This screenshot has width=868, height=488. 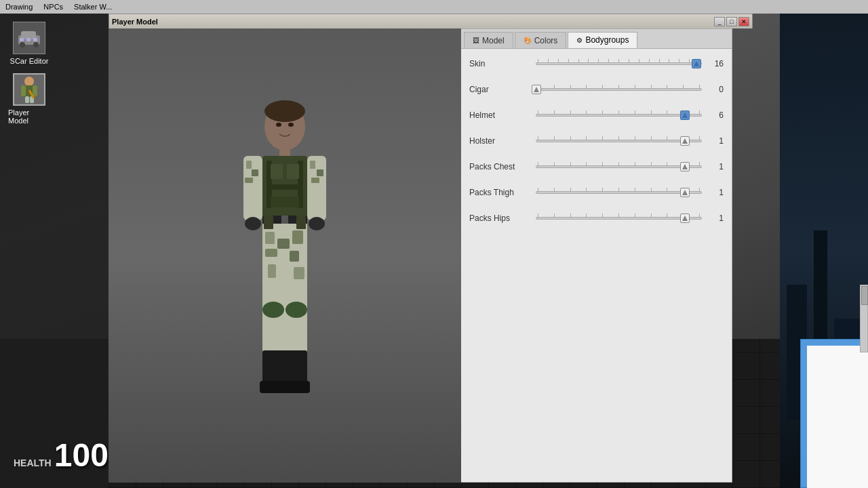 I want to click on health-value: 100, so click(x=81, y=455).